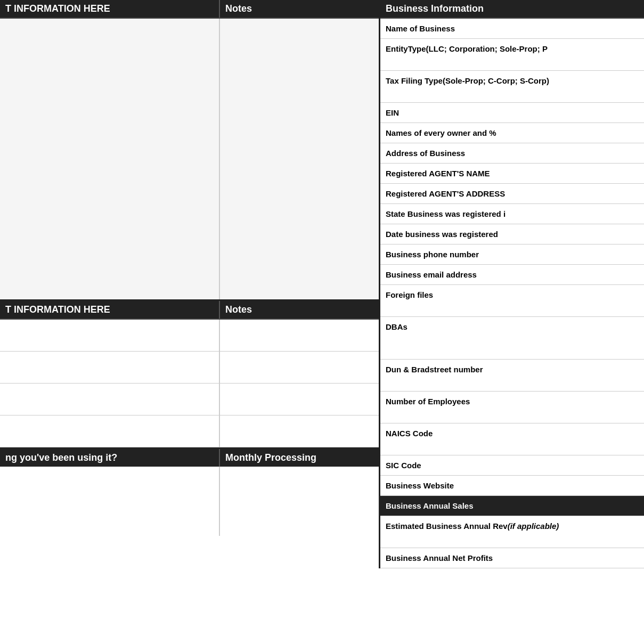 The height and width of the screenshot is (644, 644). I want to click on left-bottom-header-notes: Notes, so click(299, 310).